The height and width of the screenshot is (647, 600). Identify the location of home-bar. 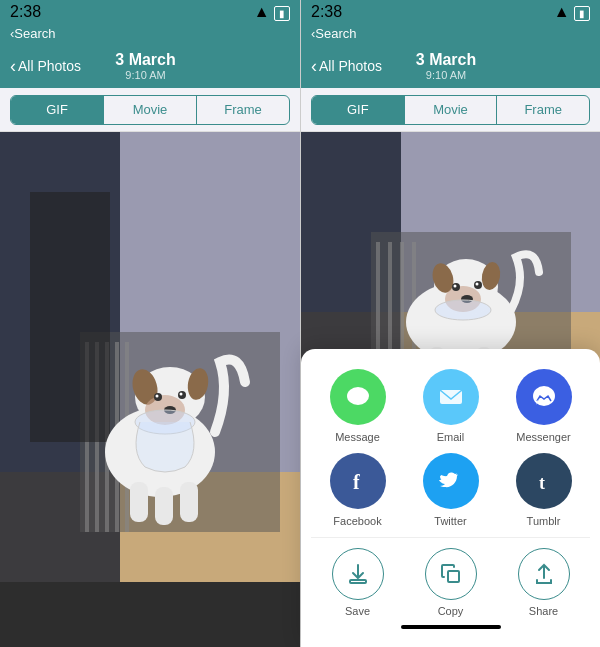
(451, 627).